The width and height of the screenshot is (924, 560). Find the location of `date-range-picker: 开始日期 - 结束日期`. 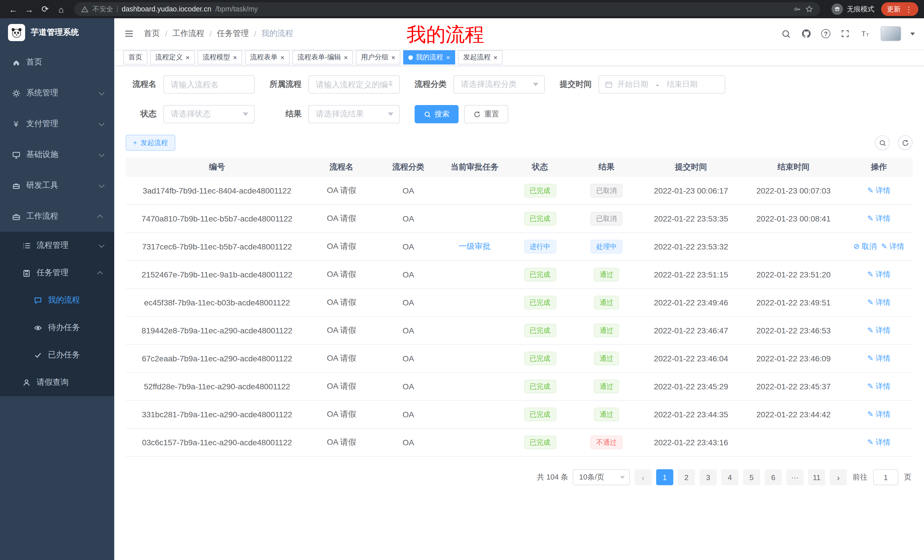

date-range-picker: 开始日期 - 结束日期 is located at coordinates (662, 85).